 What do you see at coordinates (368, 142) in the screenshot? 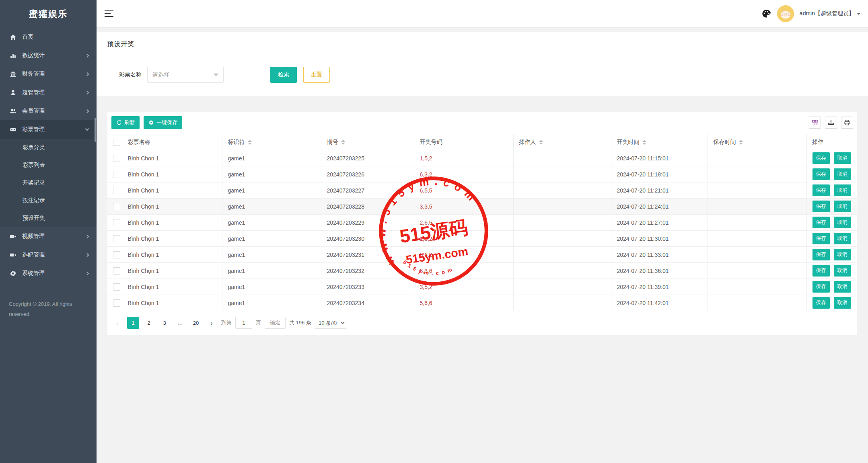
I see `column-header: 期号` at bounding box center [368, 142].